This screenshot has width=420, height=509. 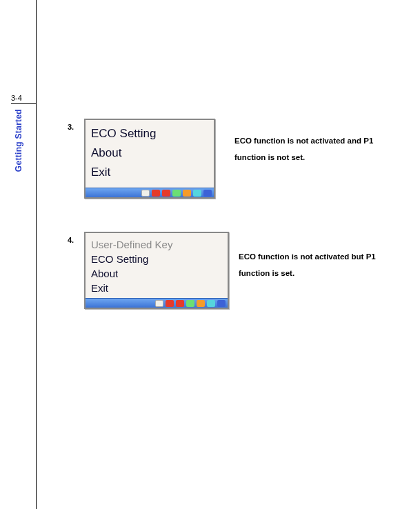 I want to click on caption-line: function is not set., so click(x=270, y=157).